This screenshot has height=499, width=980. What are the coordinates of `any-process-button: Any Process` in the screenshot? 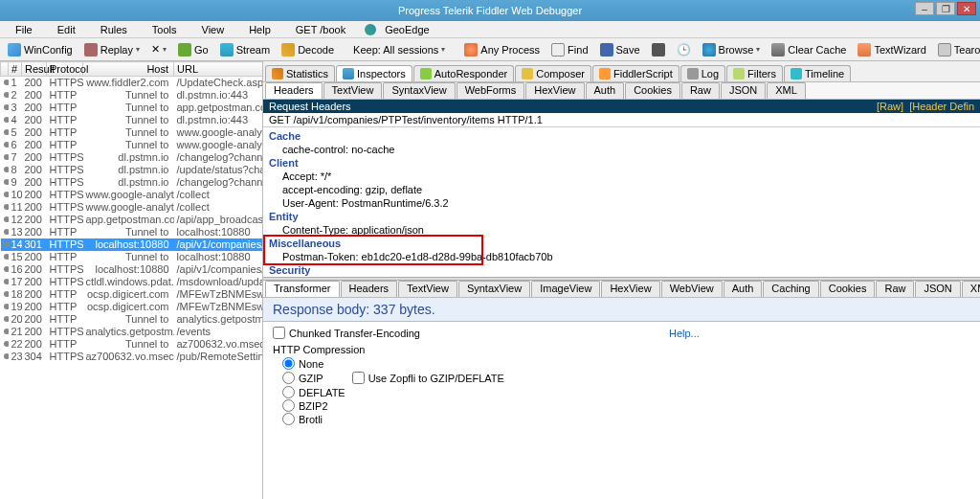 It's located at (501, 50).